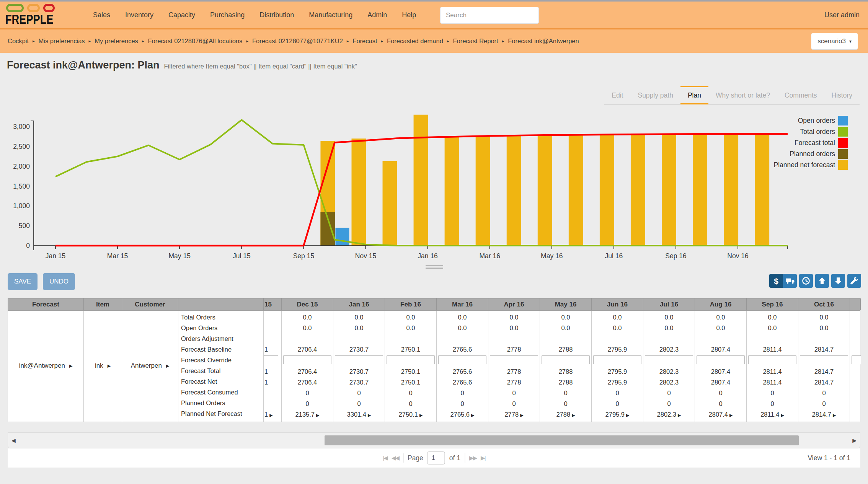  What do you see at coordinates (824, 328) in the screenshot?
I see `cell-open-orders: 0.0` at bounding box center [824, 328].